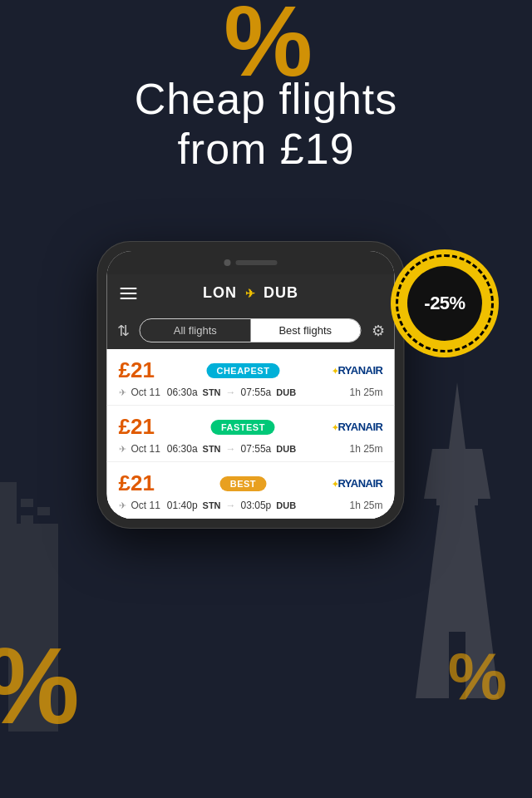 Image resolution: width=532 pixels, height=798 pixels. I want to click on bg-percent-bottom-left: %, so click(40, 686).